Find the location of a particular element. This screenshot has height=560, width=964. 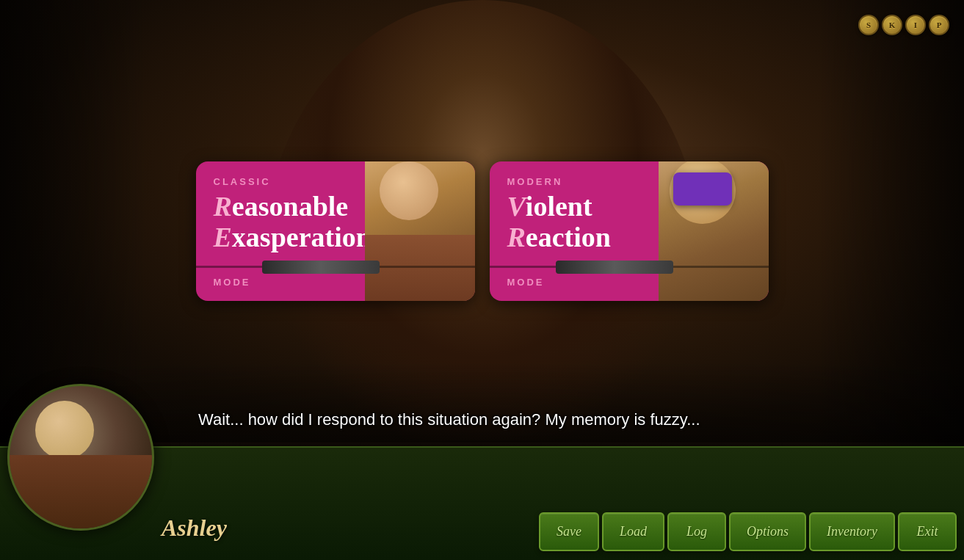

card-object-line-modern is located at coordinates (629, 267).